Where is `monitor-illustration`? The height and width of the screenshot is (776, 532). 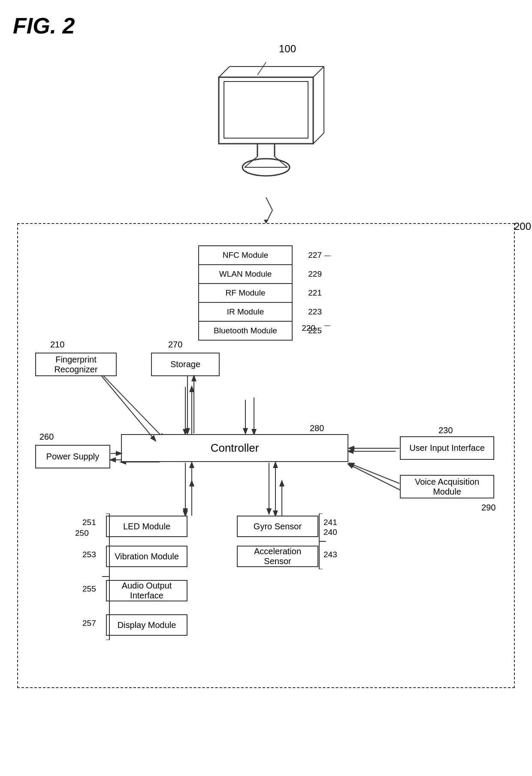
monitor-illustration is located at coordinates (266, 120).